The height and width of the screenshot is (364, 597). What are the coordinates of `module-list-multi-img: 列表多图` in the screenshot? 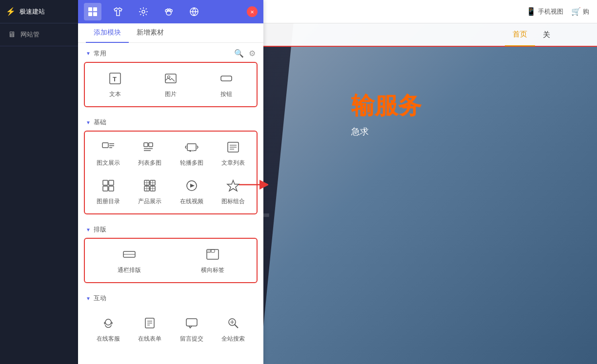 It's located at (150, 153).